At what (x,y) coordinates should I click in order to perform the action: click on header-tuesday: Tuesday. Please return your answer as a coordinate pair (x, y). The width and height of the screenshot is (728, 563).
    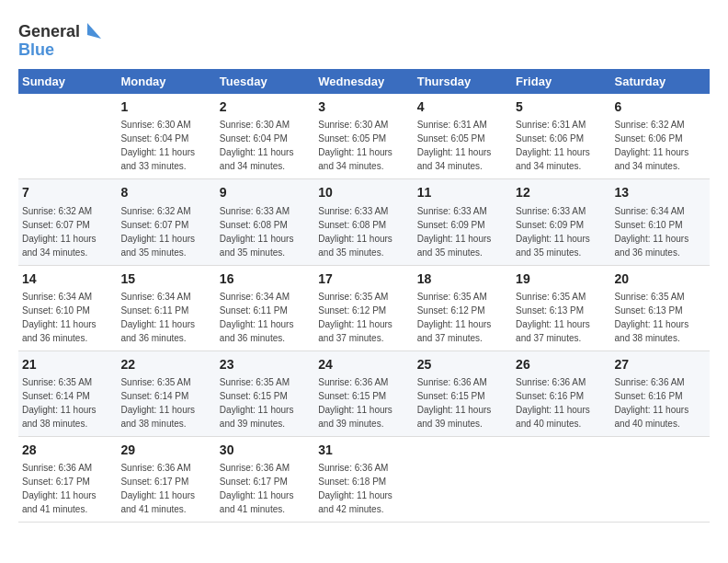
    Looking at the image, I should click on (265, 81).